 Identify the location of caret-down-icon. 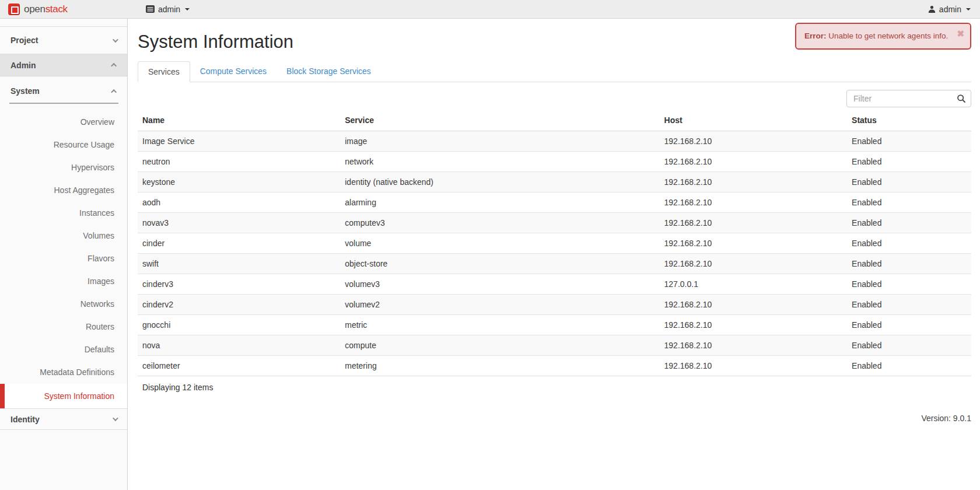
(187, 9).